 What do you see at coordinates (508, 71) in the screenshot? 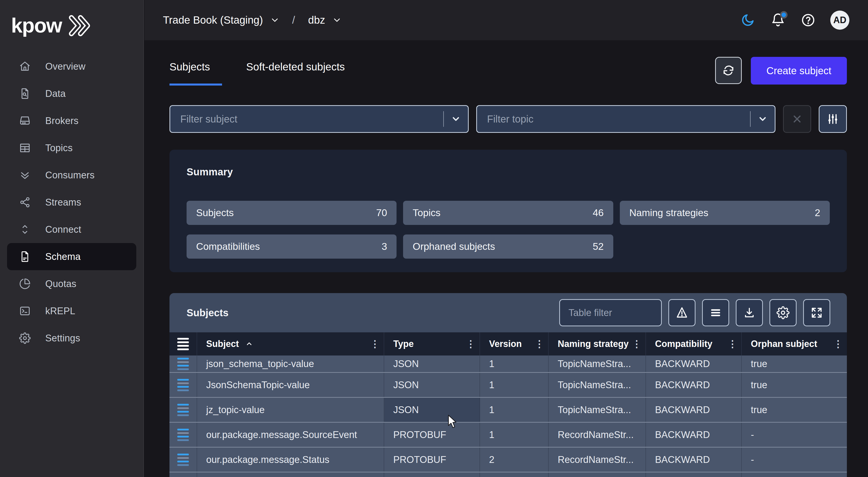
I see `tabs-row: Subjects Soft-deleted subjects Create su…` at bounding box center [508, 71].